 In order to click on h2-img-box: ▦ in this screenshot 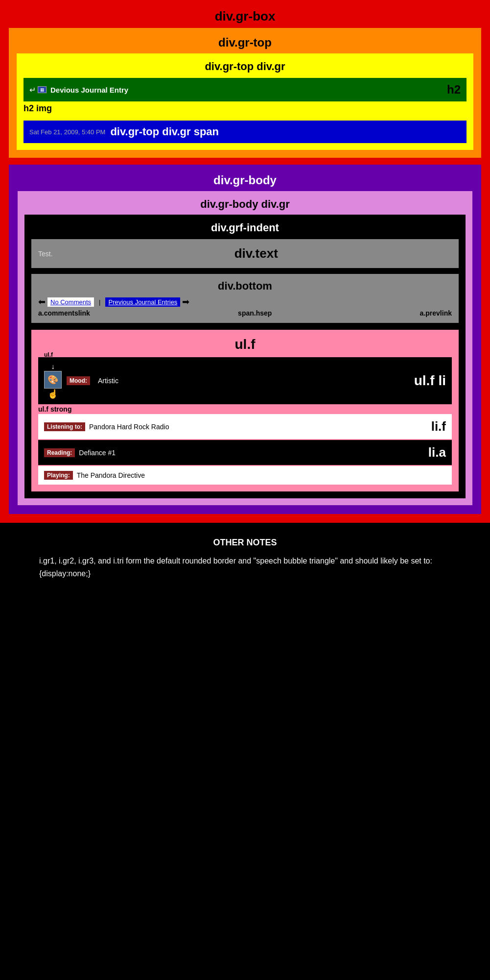, I will do `click(42, 90)`.